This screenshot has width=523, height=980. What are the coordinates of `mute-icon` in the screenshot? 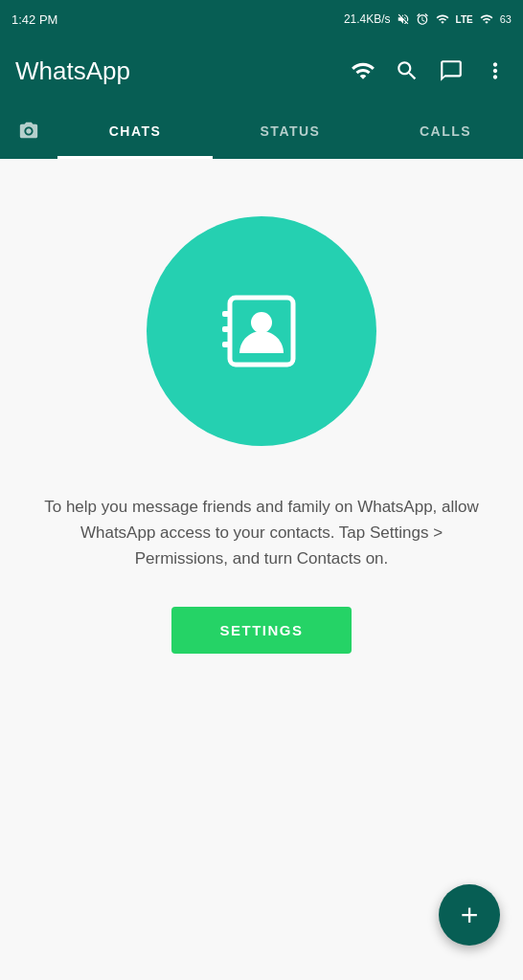 It's located at (403, 19).